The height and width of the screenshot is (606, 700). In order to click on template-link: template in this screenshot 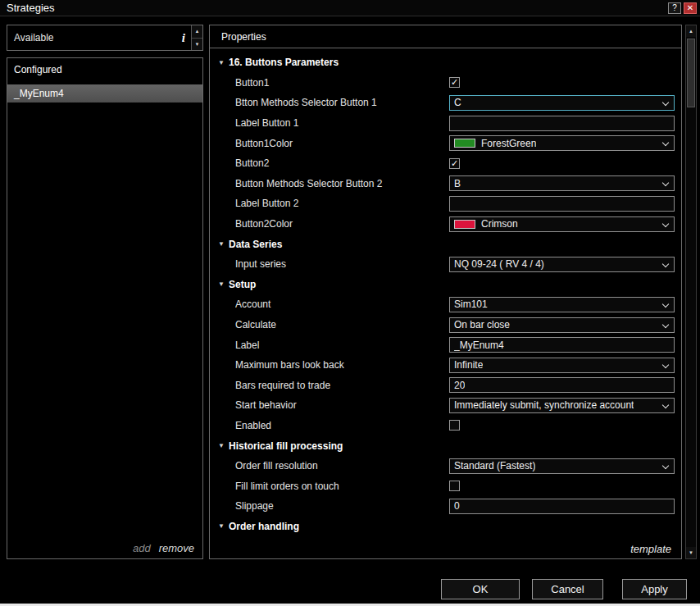, I will do `click(651, 549)`.